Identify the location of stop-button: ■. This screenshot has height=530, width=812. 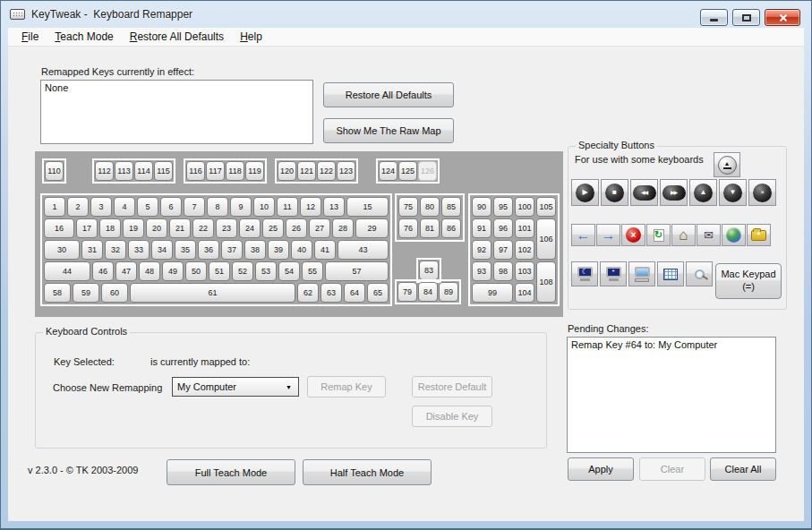
(614, 192).